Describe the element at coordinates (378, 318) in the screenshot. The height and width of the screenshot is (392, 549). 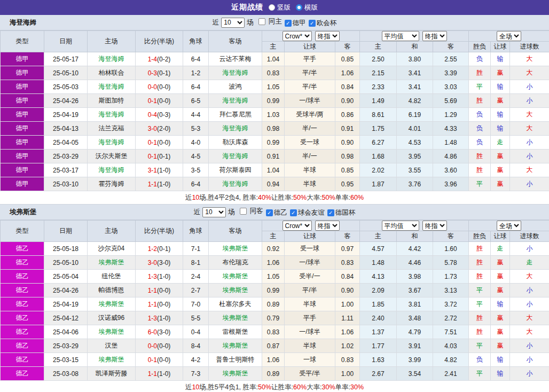
I see `avg-home: 2.40` at that location.